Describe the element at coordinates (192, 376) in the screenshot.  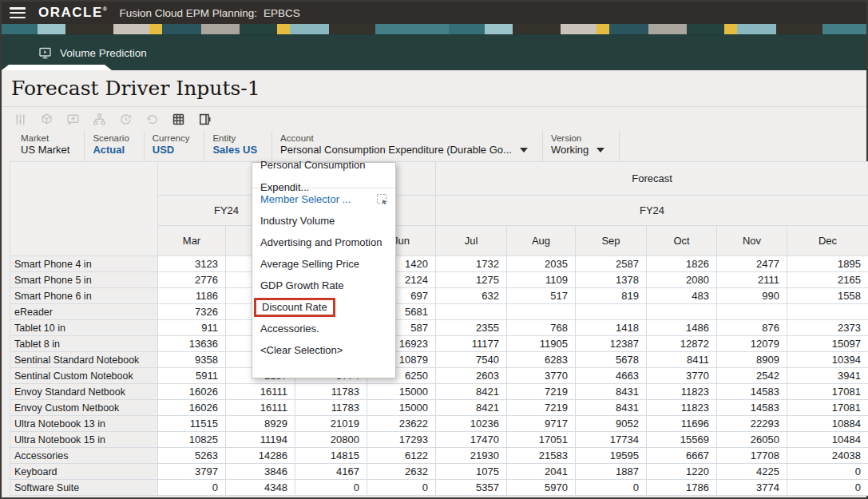
I see `grid-cell-mar: 5911` at that location.